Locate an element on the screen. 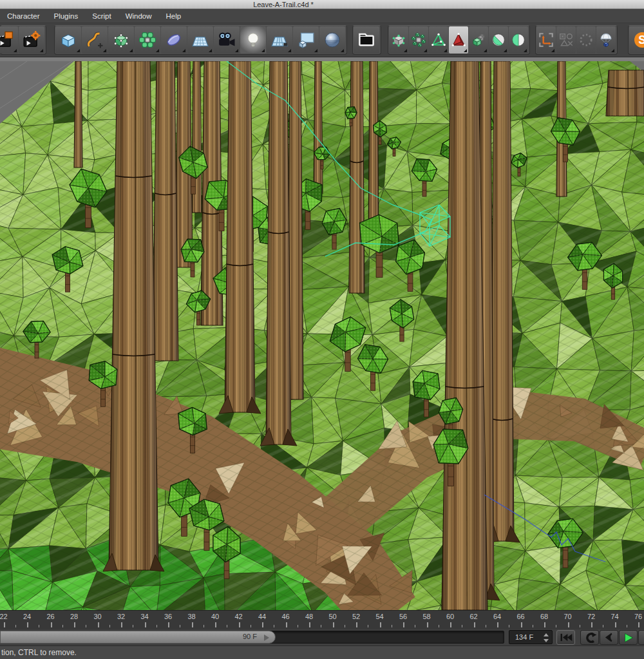  toolbar-button-snap-modes is located at coordinates (566, 40).